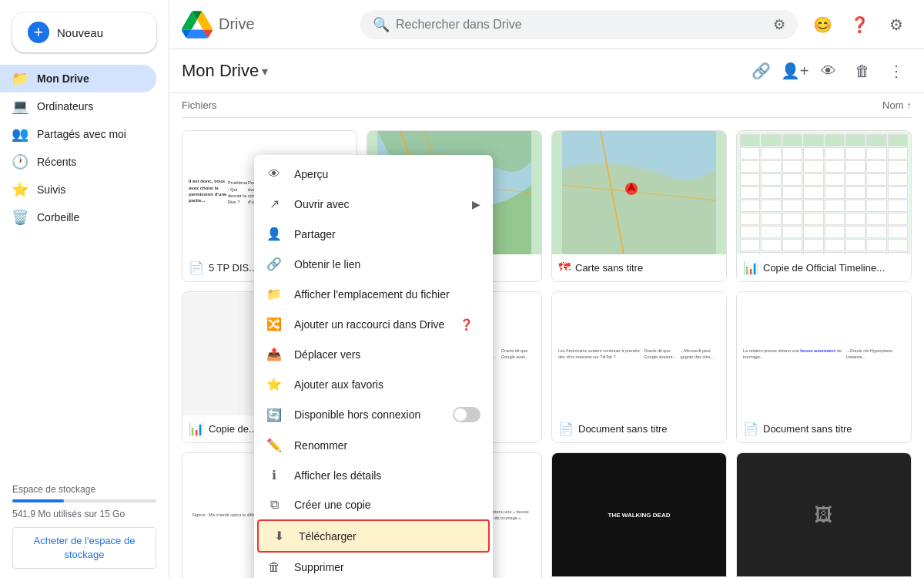 Image resolution: width=924 pixels, height=578 pixels. I want to click on menu-item-ouvrir-avec: ↗ Ouvrir avec ▶, so click(373, 203).